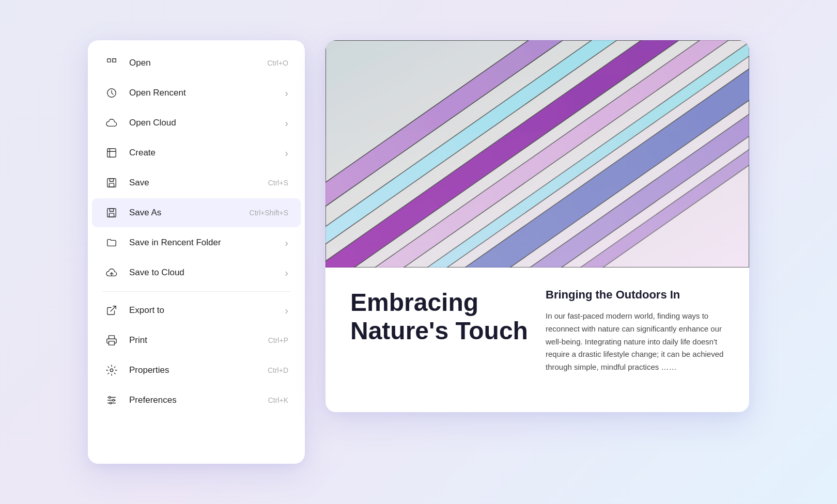  I want to click on menu-item-shortcut-open: Ctrl+O, so click(278, 63).